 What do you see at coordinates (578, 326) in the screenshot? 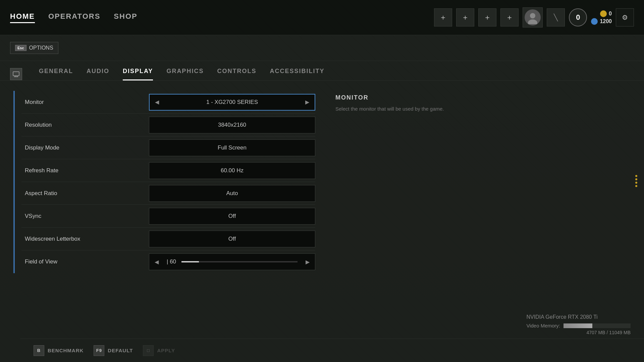
I see `vram-bar-fill` at bounding box center [578, 326].